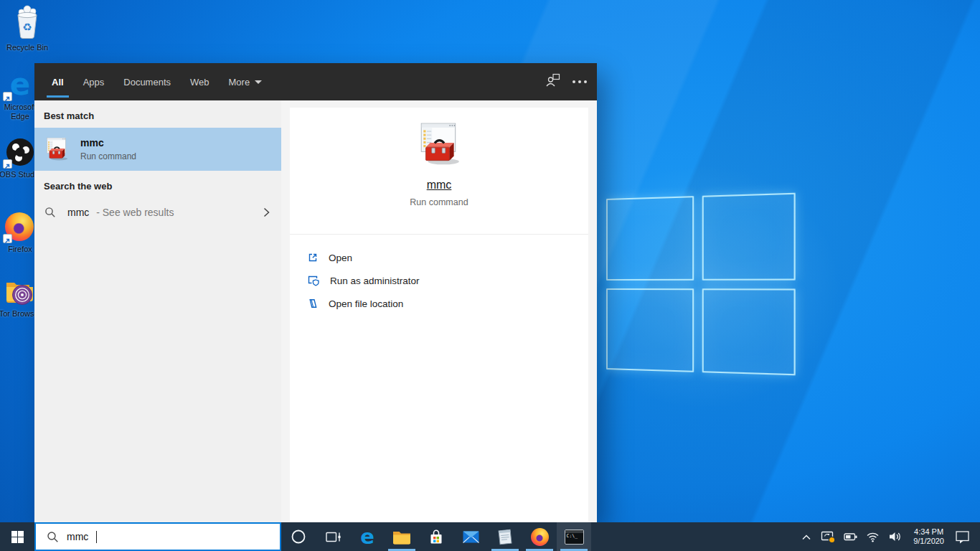 The image size is (980, 551). Describe the element at coordinates (147, 82) in the screenshot. I see `tab-documents: Documents` at that location.